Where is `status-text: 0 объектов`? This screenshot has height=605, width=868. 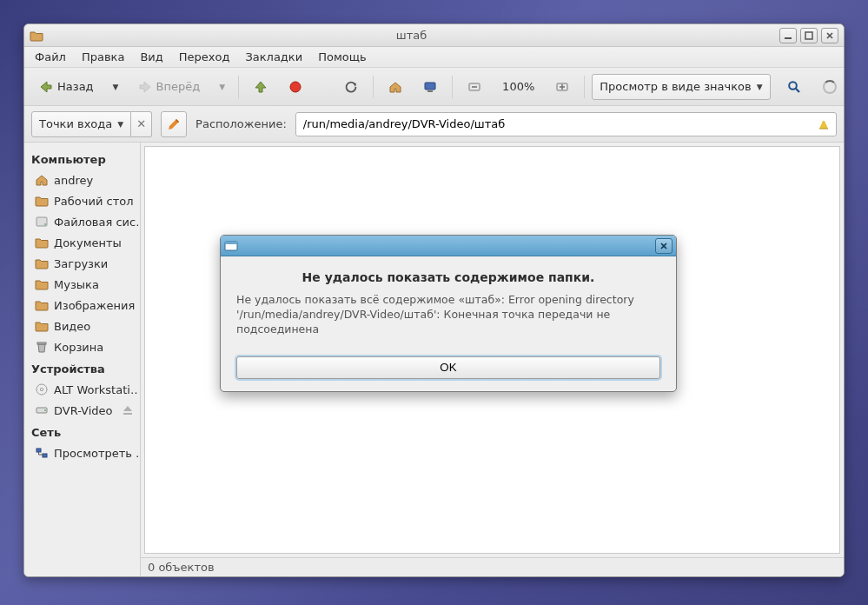
status-text: 0 объектов is located at coordinates (181, 567).